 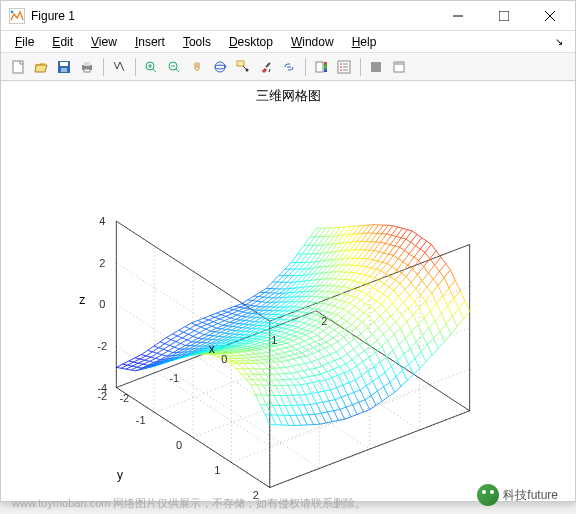 What do you see at coordinates (64, 67) in the screenshot?
I see `save-button` at bounding box center [64, 67].